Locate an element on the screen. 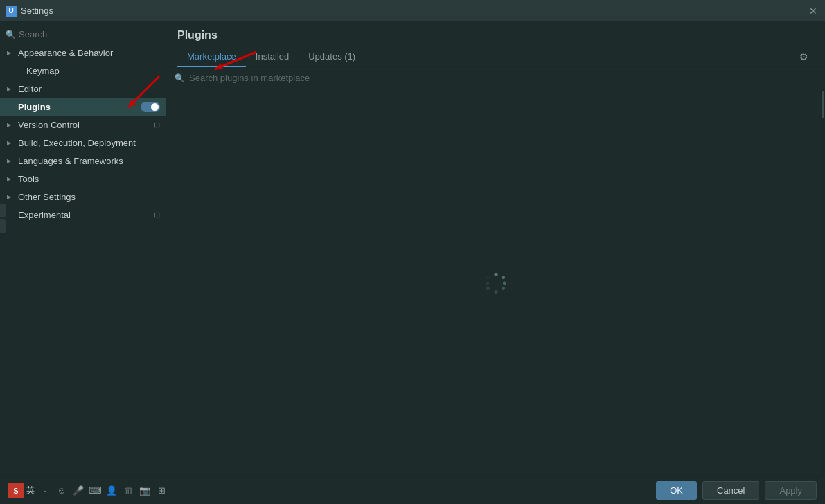  sidebar-item-label-version-control: Version Control is located at coordinates (85, 125).